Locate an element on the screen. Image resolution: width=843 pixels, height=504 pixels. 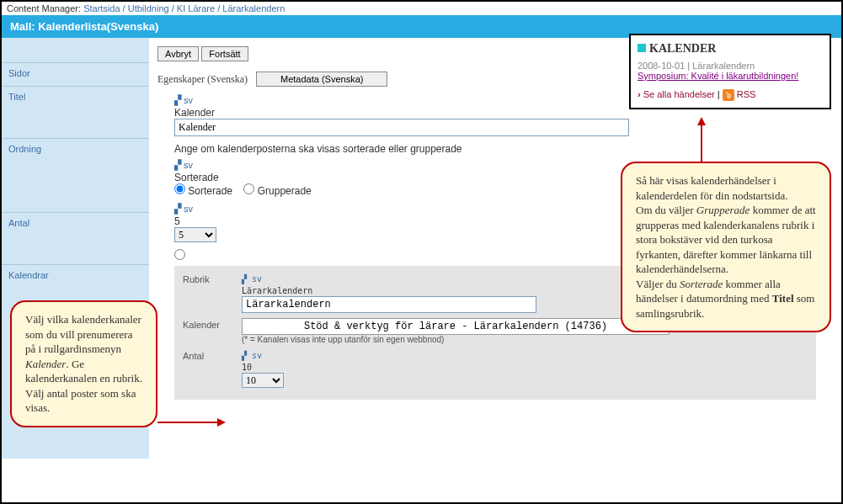
sidebar-antal: Antal is located at coordinates (76, 239).